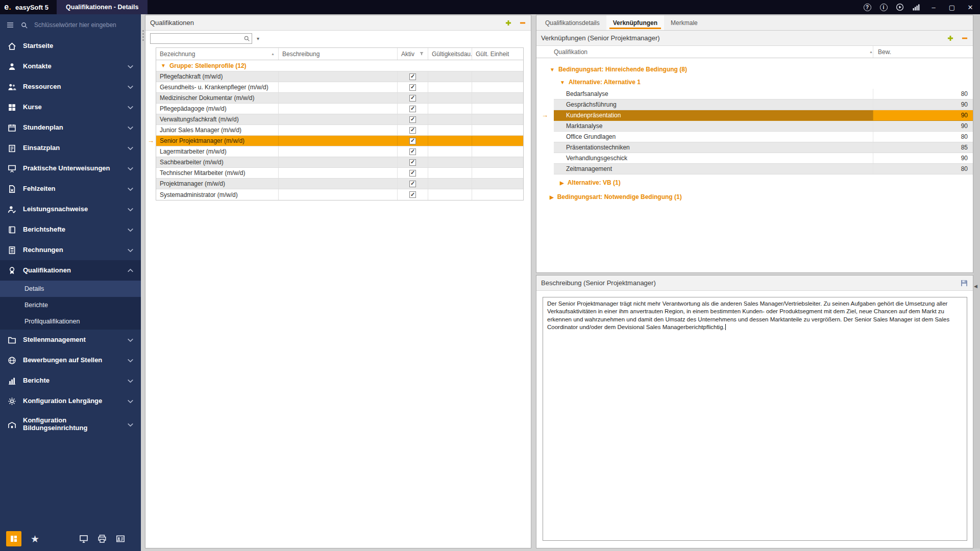 The height and width of the screenshot is (551, 980). I want to click on sidebar-item-bewerbungen-auf-stellen: Bewerbungen auf Stellen, so click(70, 360).